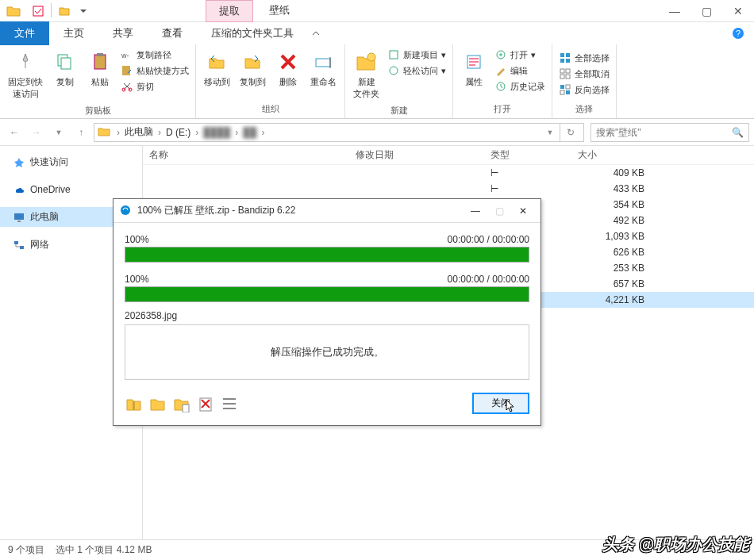 This screenshot has height=560, width=754. Describe the element at coordinates (523, 211) in the screenshot. I see `dialog-close: ✕` at that location.